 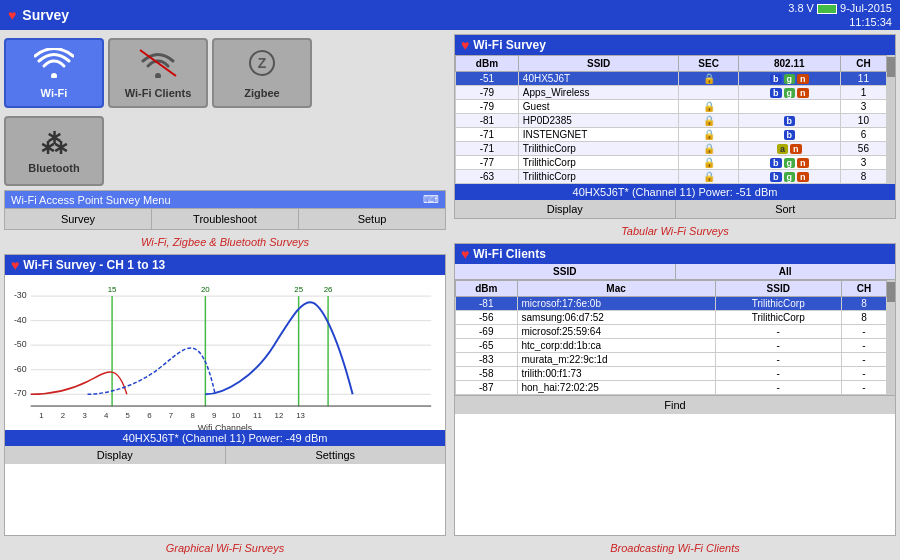 I want to click on chart-settings-button: Settings, so click(x=336, y=455).